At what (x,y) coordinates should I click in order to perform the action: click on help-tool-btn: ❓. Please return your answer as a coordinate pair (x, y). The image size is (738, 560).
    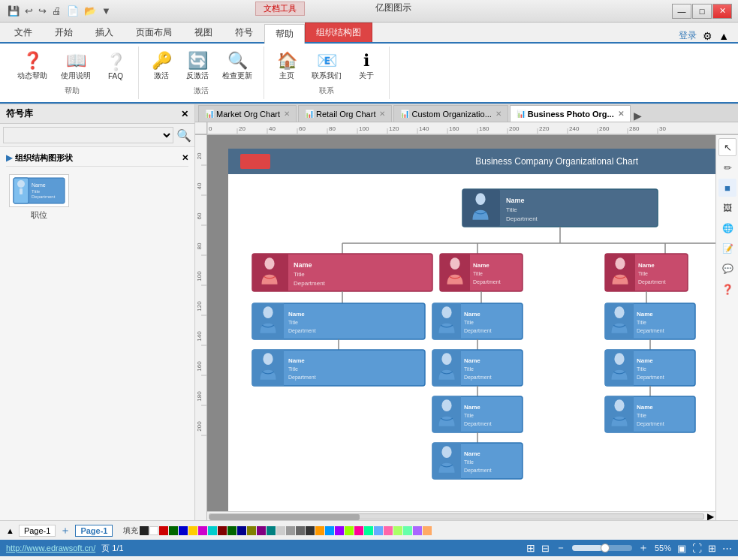
    Looking at the image, I should click on (727, 289).